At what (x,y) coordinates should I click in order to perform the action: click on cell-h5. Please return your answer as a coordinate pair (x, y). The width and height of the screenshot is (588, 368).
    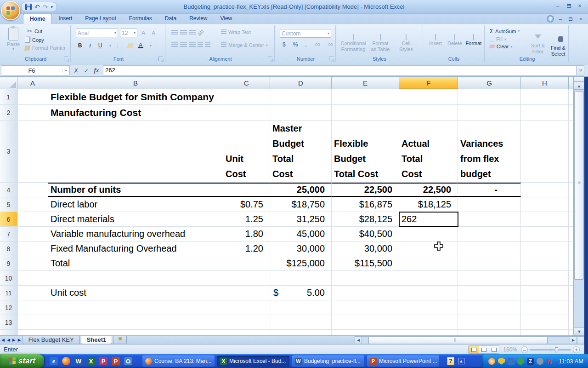
    Looking at the image, I should click on (545, 204).